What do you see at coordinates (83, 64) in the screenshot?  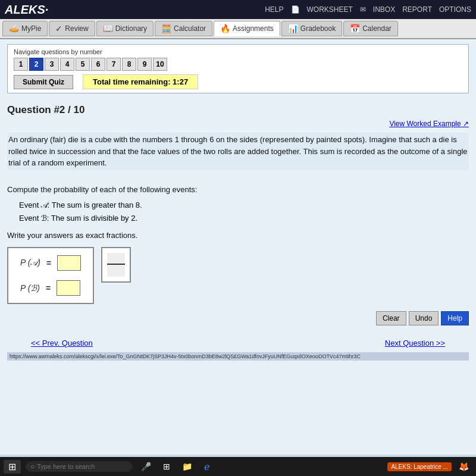 I see `q-num-5: 5` at bounding box center [83, 64].